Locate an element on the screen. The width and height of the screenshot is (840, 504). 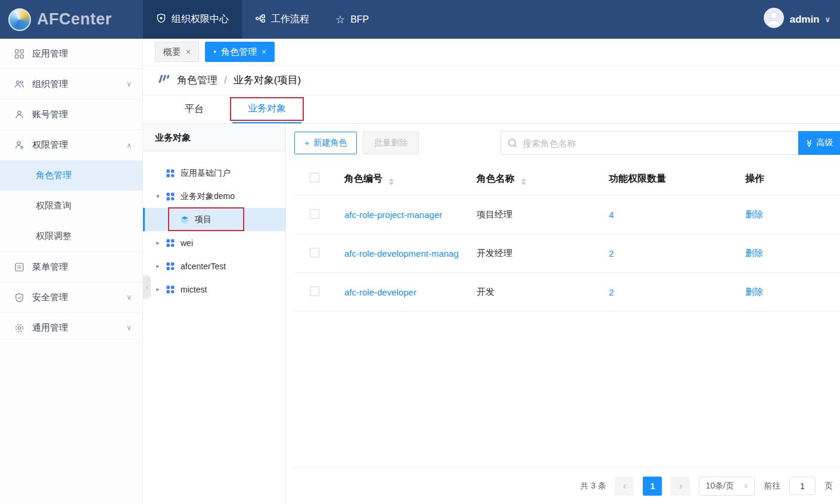
sidebar-item-app-management: 应用管理 is located at coordinates (71, 54).